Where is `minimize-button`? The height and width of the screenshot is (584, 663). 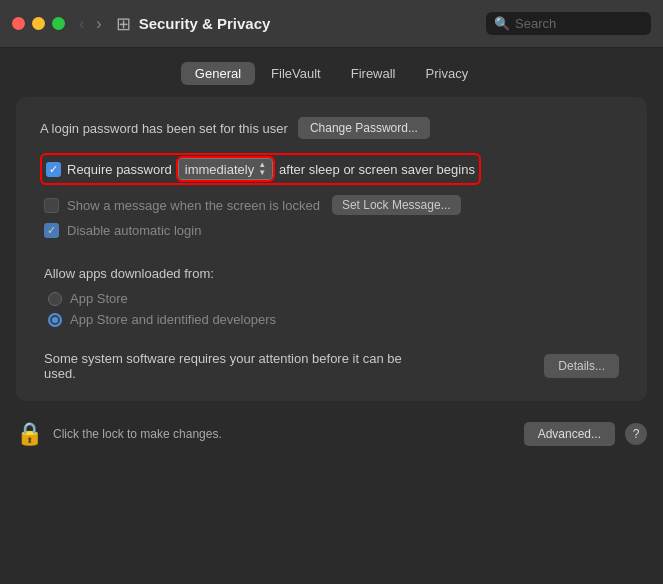 minimize-button is located at coordinates (38, 24).